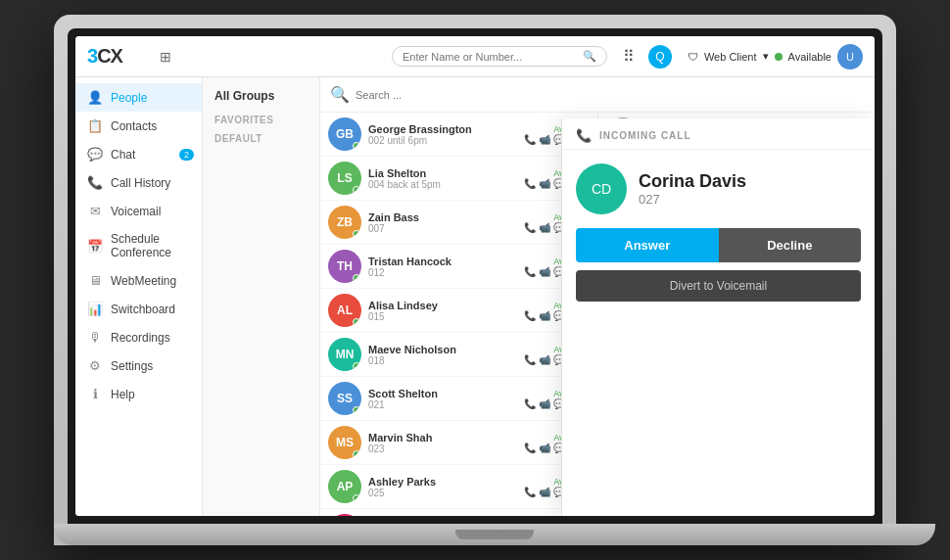 This screenshot has width=950, height=560. Describe the element at coordinates (261, 98) in the screenshot. I see `panel-header: All Groups` at that location.